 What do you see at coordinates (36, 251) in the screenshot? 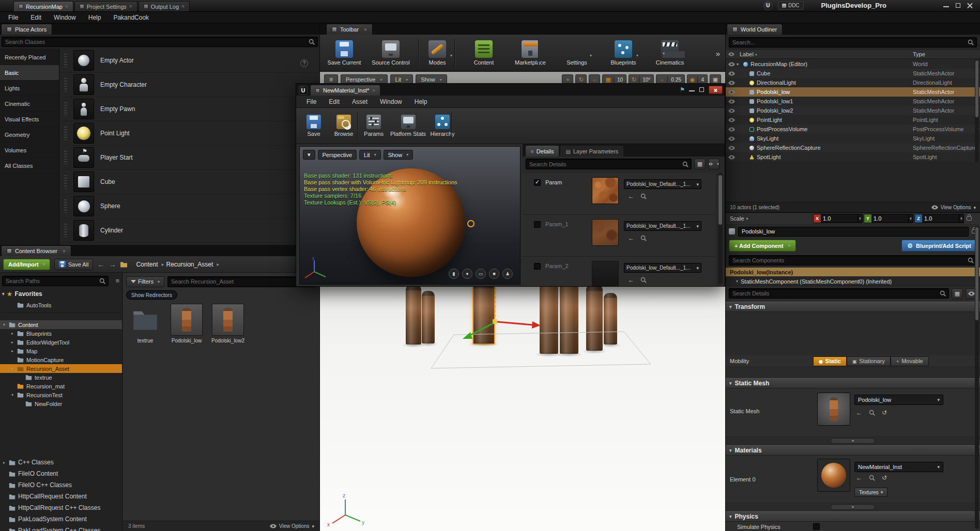
I see `content-browser-tab: Content Browser ×` at bounding box center [36, 251].